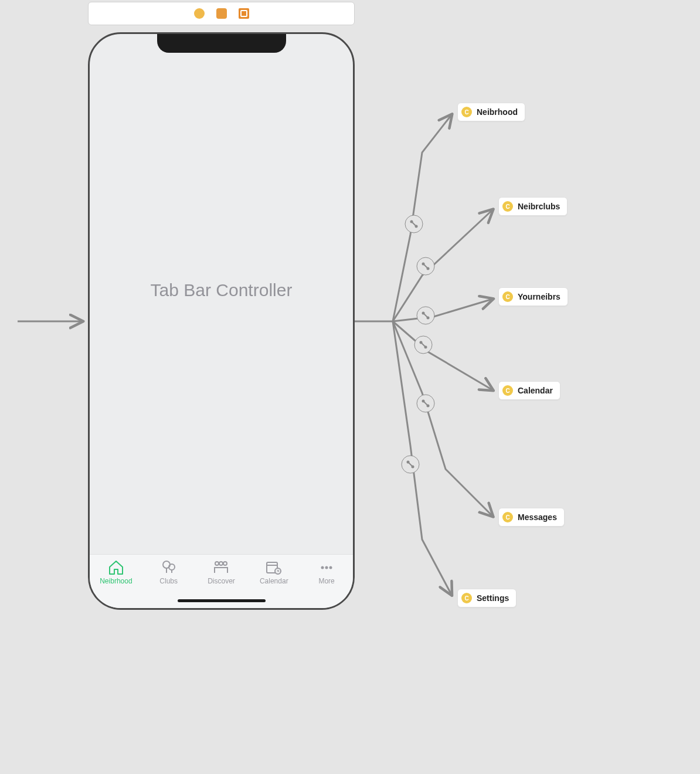 The width and height of the screenshot is (700, 774). Describe the element at coordinates (529, 391) in the screenshot. I see `destination-calendar: C Calendar` at that location.